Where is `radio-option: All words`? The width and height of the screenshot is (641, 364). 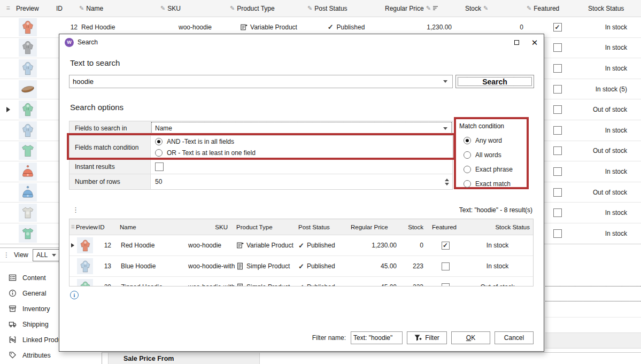
radio-option: All words is located at coordinates (493, 155).